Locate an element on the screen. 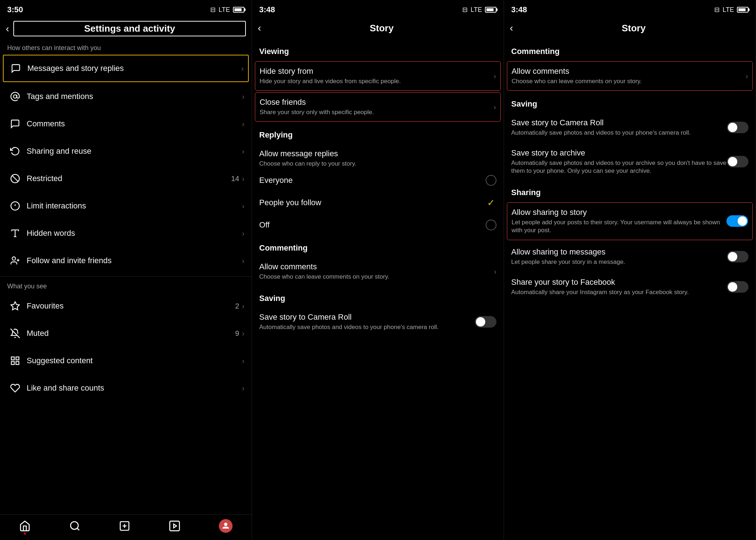 The image size is (756, 540). save-camera-text-3: Save story to Camera Roll Automatically … is located at coordinates (619, 127).